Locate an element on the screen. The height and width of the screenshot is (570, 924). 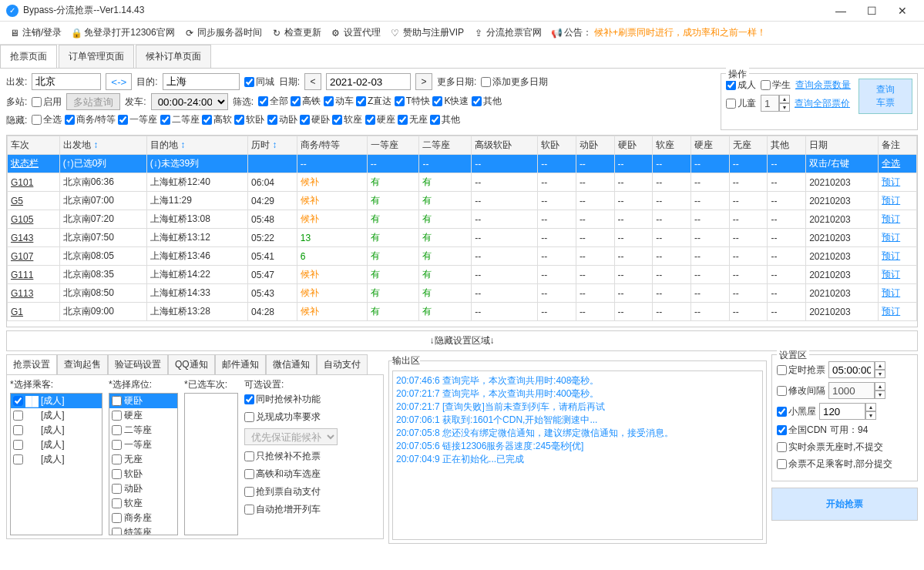
hide-1: 商务/特等 is located at coordinates (90, 120).